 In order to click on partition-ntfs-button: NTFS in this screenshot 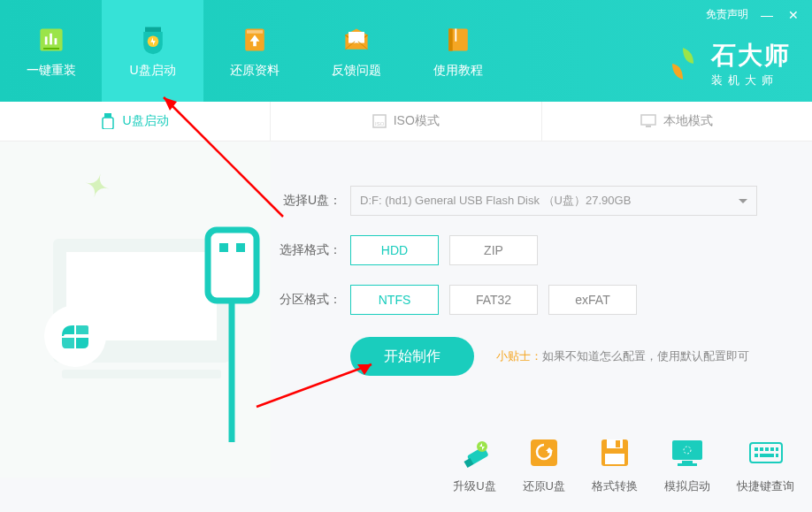, I will do `click(395, 300)`.